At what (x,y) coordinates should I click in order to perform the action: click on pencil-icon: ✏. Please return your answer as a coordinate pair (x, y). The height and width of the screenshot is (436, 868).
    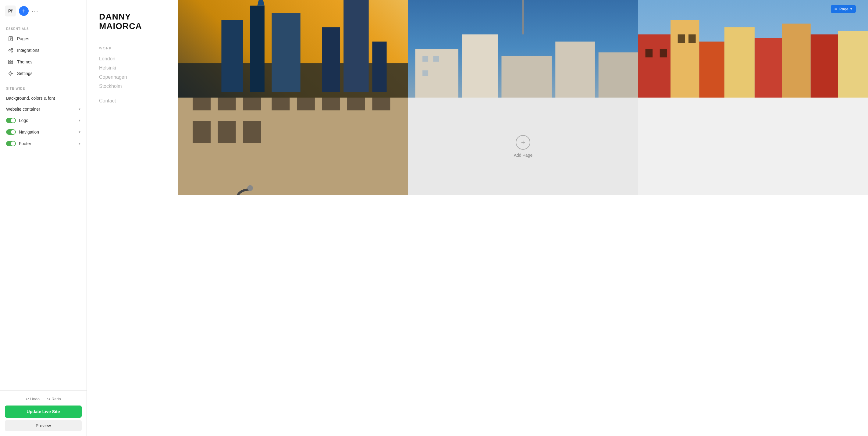
    Looking at the image, I should click on (836, 9).